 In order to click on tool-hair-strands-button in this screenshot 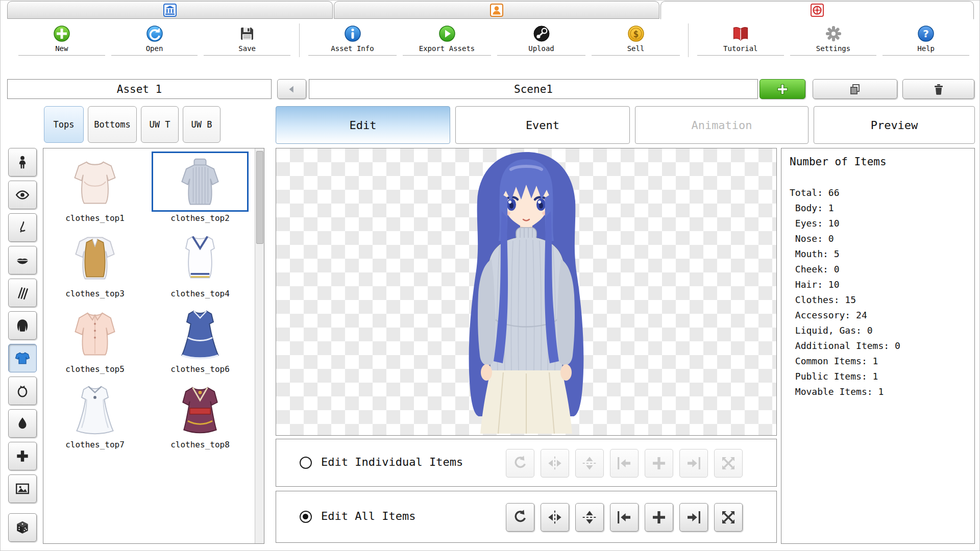, I will do `click(22, 293)`.